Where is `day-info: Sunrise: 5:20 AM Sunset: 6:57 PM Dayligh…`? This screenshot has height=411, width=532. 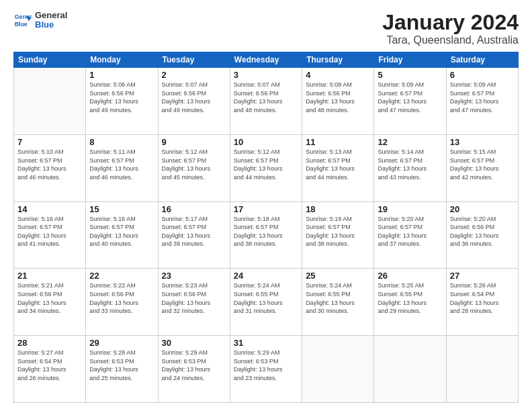 day-info: Sunrise: 5:20 AM Sunset: 6:57 PM Dayligh… is located at coordinates (410, 232).